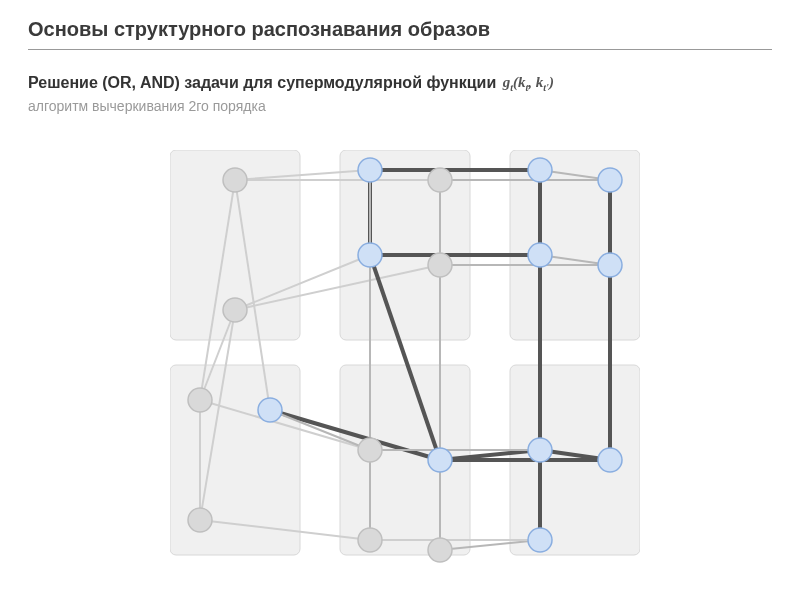 This screenshot has height=600, width=800. I want to click on subtitle-secondary: алгоритм вычеркивания 2го порядка, so click(400, 106).